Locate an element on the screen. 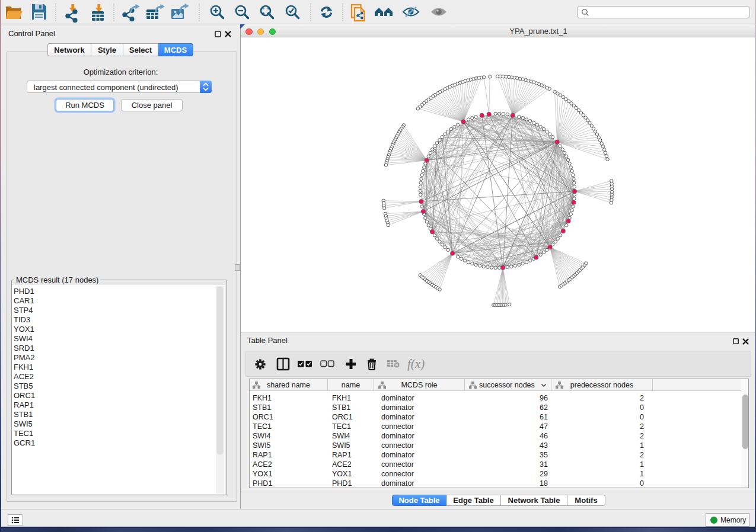 This screenshot has width=756, height=532. svg-text: f(x) is located at coordinates (416, 364).